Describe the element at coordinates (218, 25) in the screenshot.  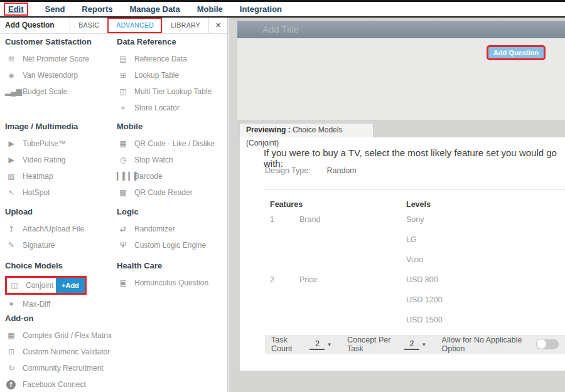
I see `close-icon: ✕` at that location.